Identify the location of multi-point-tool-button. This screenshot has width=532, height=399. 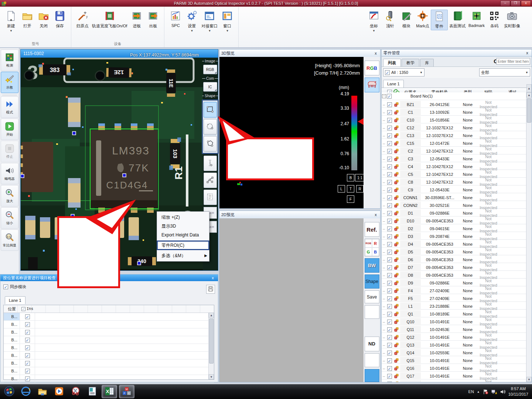
(210, 180).